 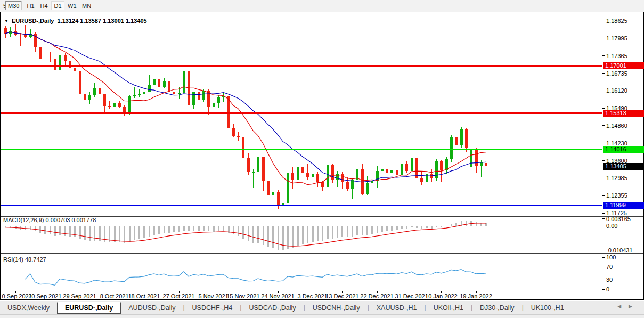 What do you see at coordinates (397, 308) in the screenshot?
I see `tab-xauusd-h1: XAUUSD-,H1` at bounding box center [397, 308].